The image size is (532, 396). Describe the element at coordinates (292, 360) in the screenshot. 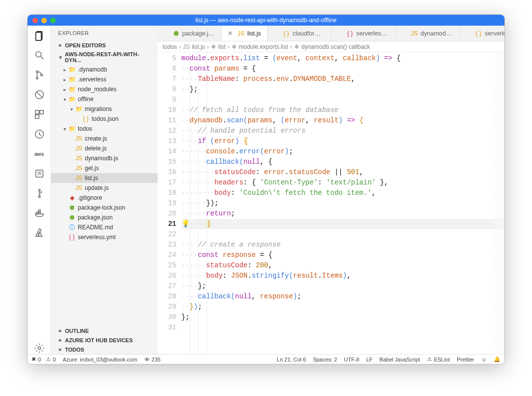

I see `status-lncol: Ln 21, Col 6` at that location.